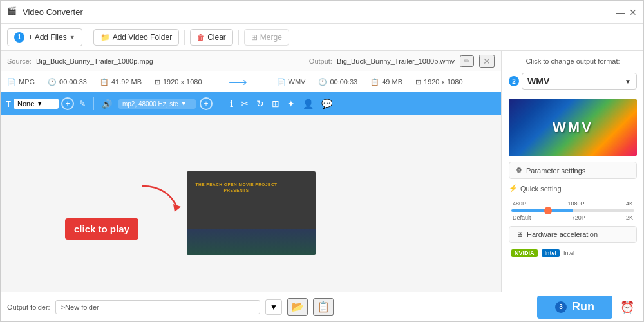 This screenshot has width=644, height=322. I want to click on add-video-folder-button: 📁 Add Video Folder, so click(137, 37).